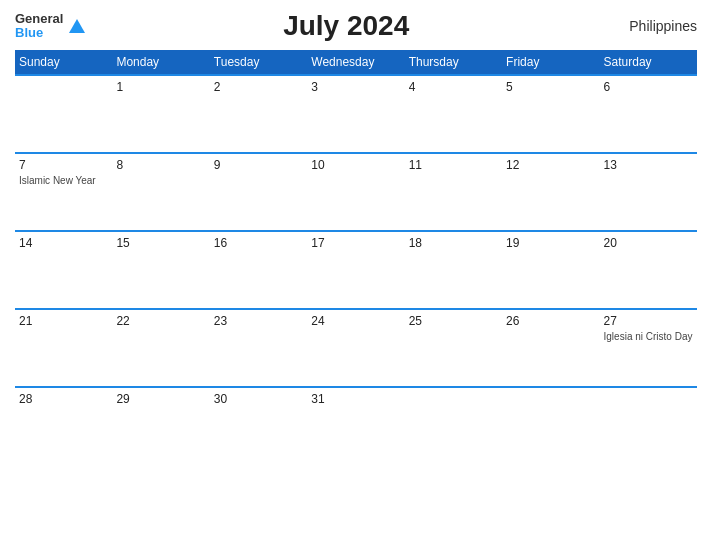 This screenshot has height=550, width=712. I want to click on calendar-cell: 24, so click(356, 348).